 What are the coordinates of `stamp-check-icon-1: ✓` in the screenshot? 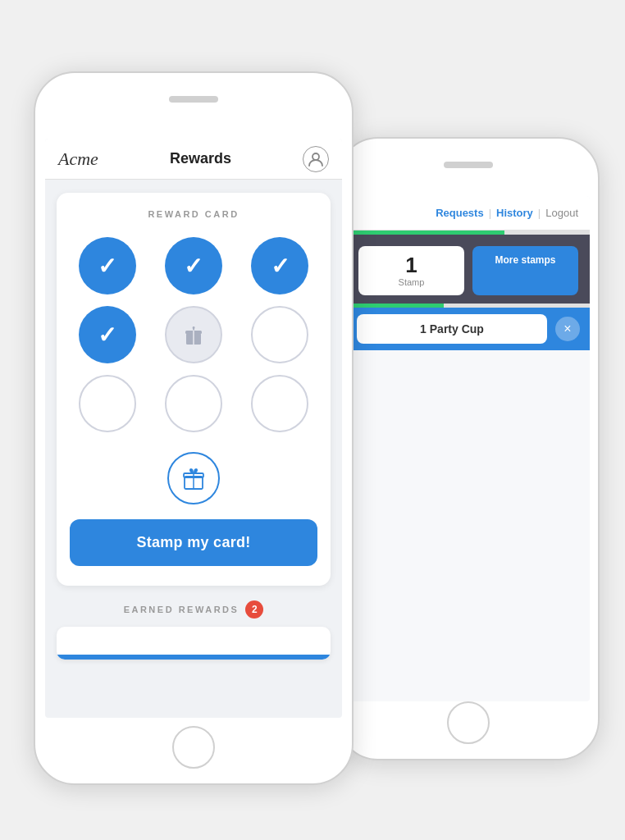 It's located at (107, 266).